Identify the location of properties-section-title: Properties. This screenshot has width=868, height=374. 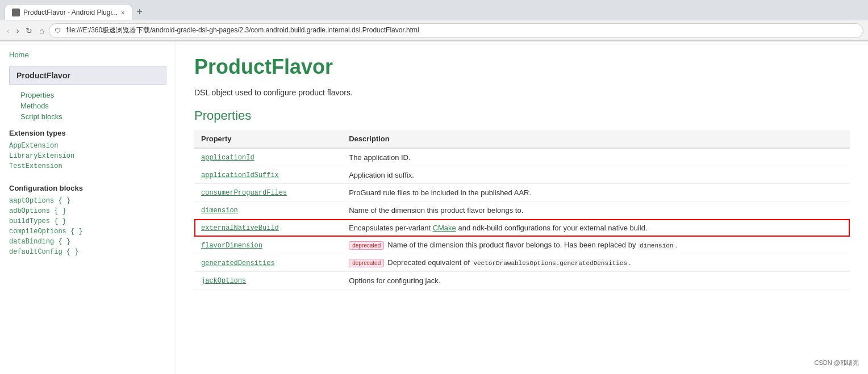
(522, 116).